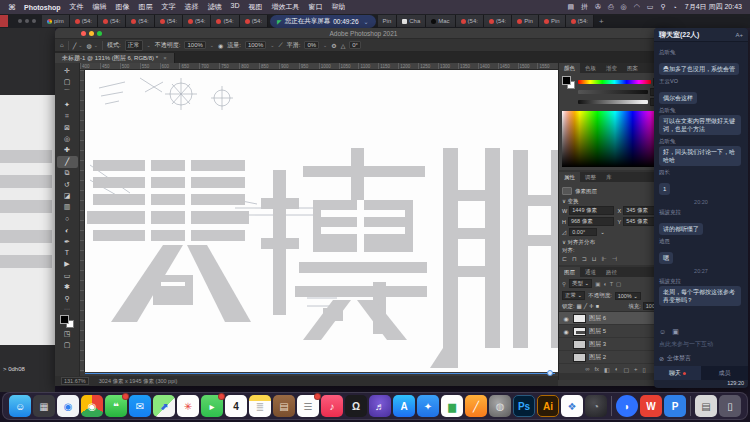 This screenshot has height=422, width=750. Describe the element at coordinates (570, 7) in the screenshot. I see `notes-status-icon: ▤` at that location.